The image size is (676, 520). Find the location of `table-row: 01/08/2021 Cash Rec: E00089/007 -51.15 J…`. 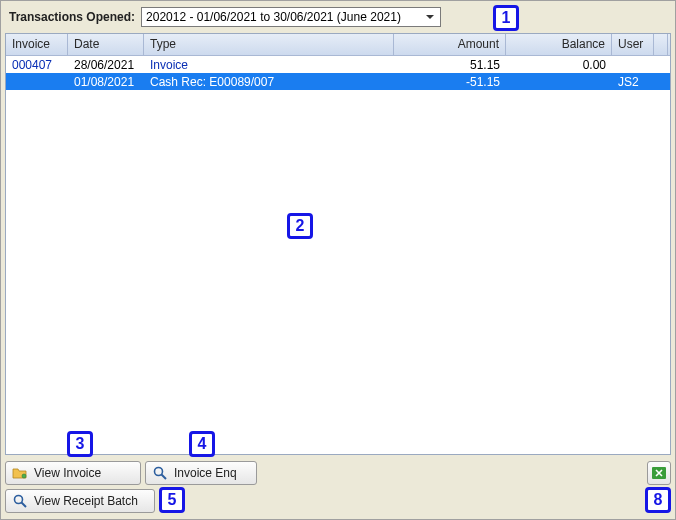

table-row: 01/08/2021 Cash Rec: E00089/007 -51.15 J… is located at coordinates (338, 82).